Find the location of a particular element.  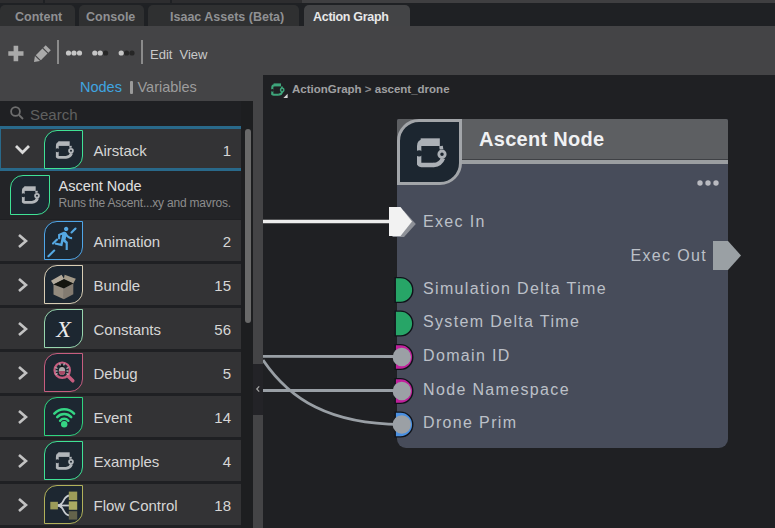

svg-text: X is located at coordinates (64, 329).